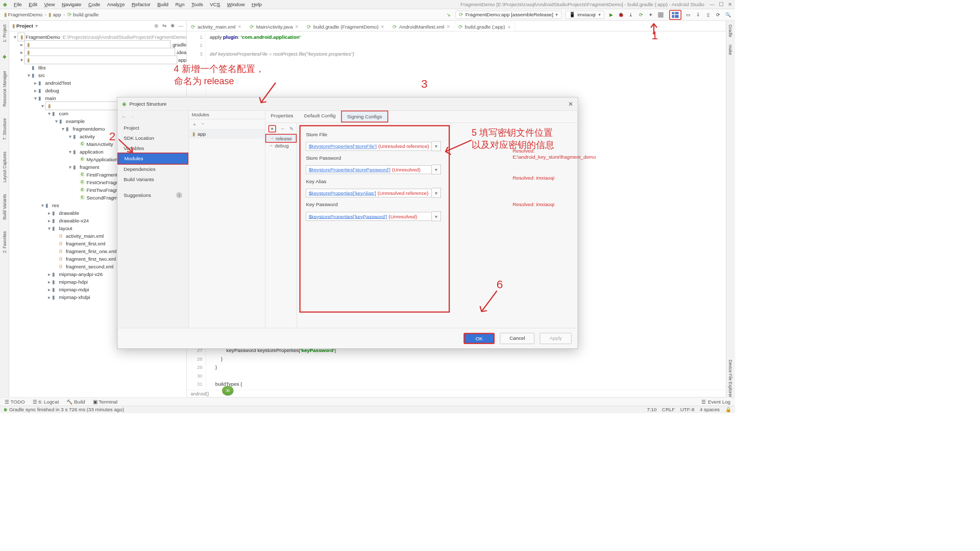  What do you see at coordinates (98, 91) in the screenshot?
I see `tree-node: ▸▮debug` at bounding box center [98, 91].